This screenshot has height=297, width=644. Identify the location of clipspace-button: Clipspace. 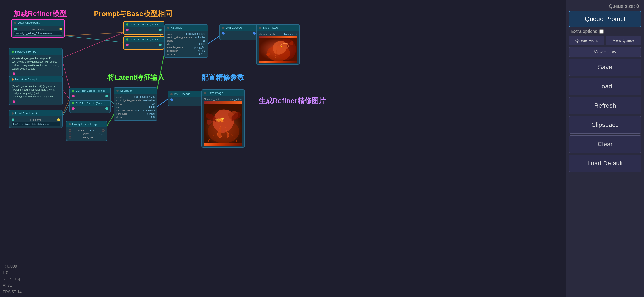
(605, 125).